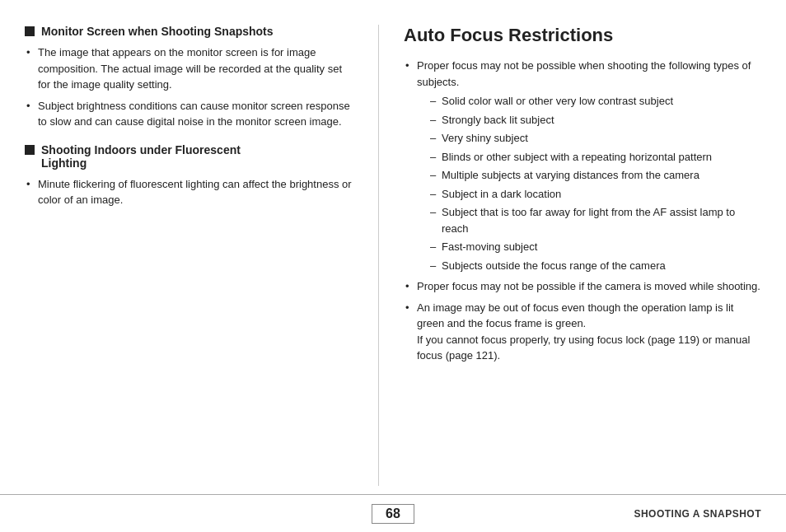  What do you see at coordinates (596, 138) in the screenshot?
I see `dash-item: Very shiny subject` at bounding box center [596, 138].